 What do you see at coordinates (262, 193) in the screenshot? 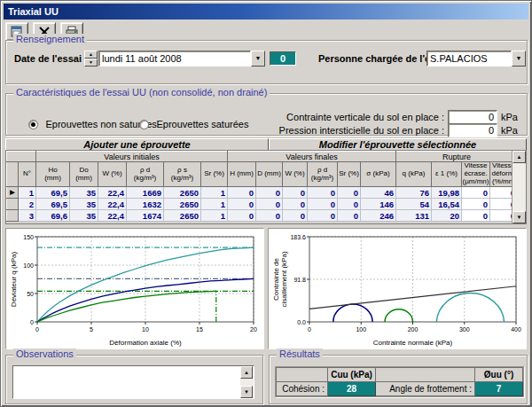
I see `grid-row: ▶169,53522,416692650100000467619,9800` at bounding box center [262, 193].